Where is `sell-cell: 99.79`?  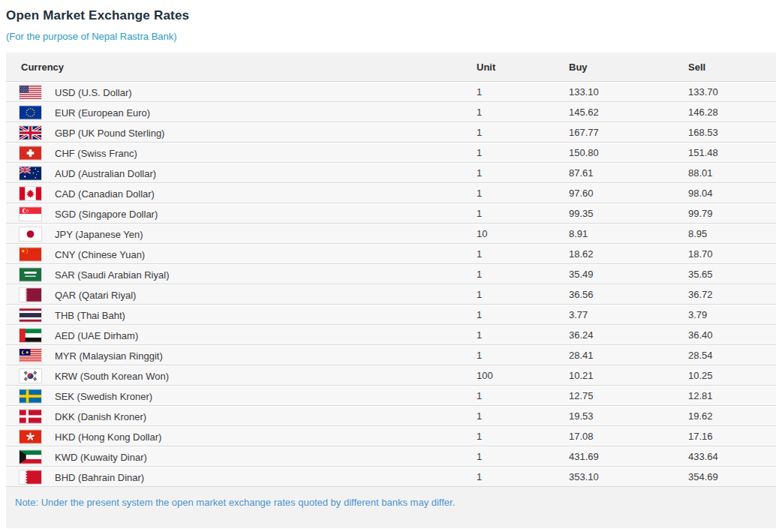
sell-cell: 99.79 is located at coordinates (732, 213).